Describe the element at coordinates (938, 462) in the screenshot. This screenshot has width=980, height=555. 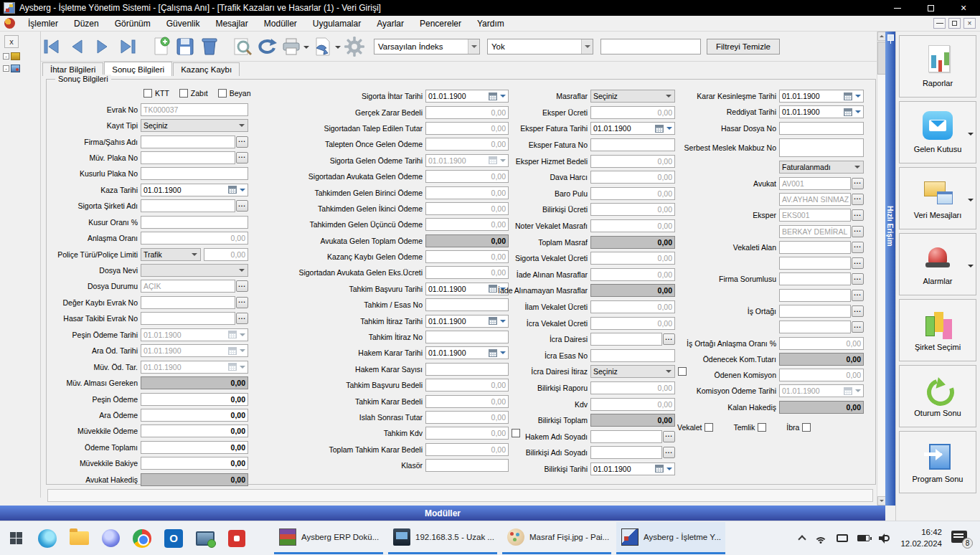
I see `sidebar-button-exit: Program Sonu` at that location.